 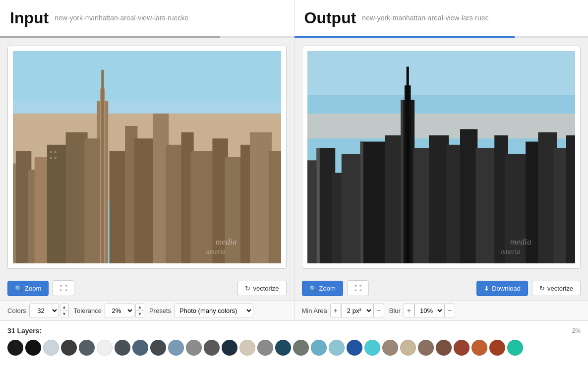 What do you see at coordinates (38, 310) in the screenshot?
I see `colors-control: Colors 32 16 64 ▲ ▼` at bounding box center [38, 310].